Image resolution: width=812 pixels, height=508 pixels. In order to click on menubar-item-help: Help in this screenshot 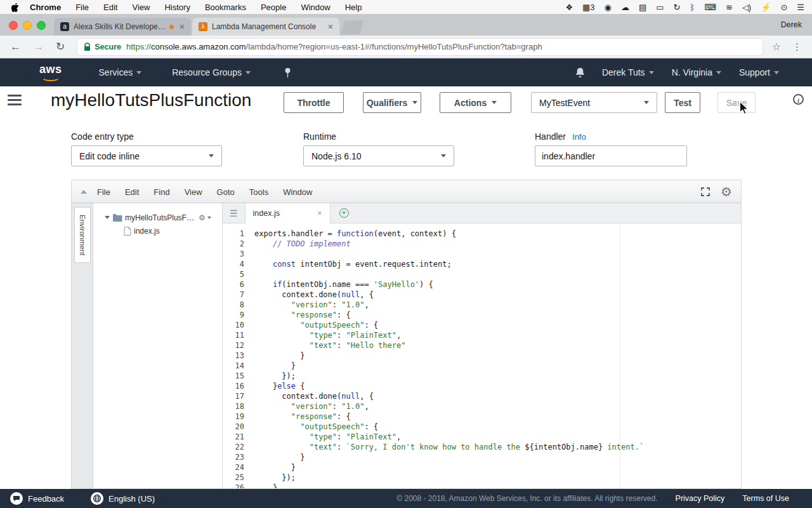, I will do `click(354, 8)`.